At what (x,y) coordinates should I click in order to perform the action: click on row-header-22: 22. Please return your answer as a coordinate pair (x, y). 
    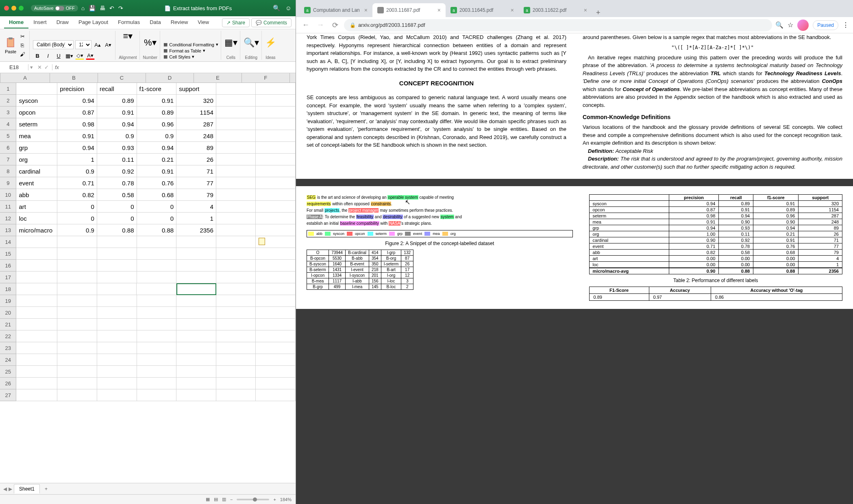
    Looking at the image, I should click on (8, 337).